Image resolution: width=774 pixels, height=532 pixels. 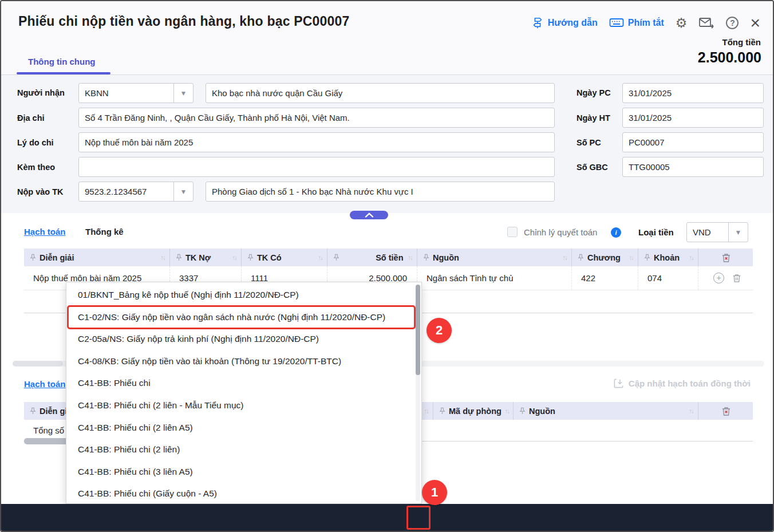 I want to click on deposit-account-input, so click(x=126, y=191).